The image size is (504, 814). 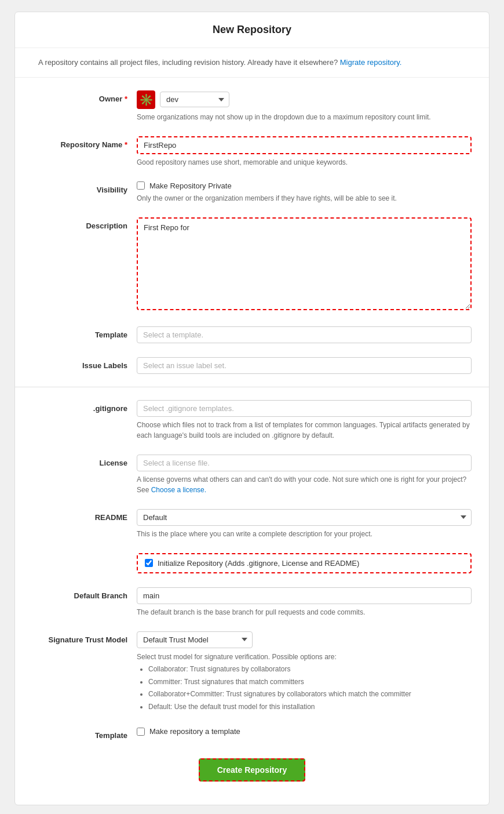 I want to click on trust-model-hint: Select trust model for signature verific…, so click(x=304, y=682).